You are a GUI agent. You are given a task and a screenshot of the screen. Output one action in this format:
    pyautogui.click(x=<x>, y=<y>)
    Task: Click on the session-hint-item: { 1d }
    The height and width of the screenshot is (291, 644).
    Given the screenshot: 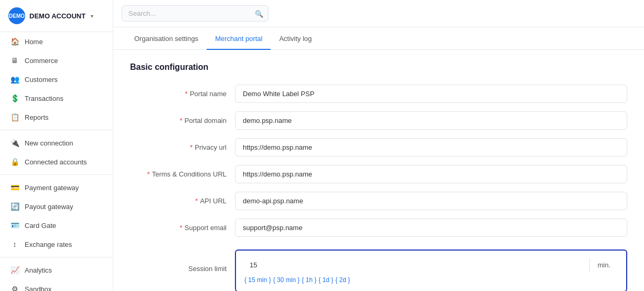 What is the action you would take?
    pyautogui.click(x=326, y=280)
    